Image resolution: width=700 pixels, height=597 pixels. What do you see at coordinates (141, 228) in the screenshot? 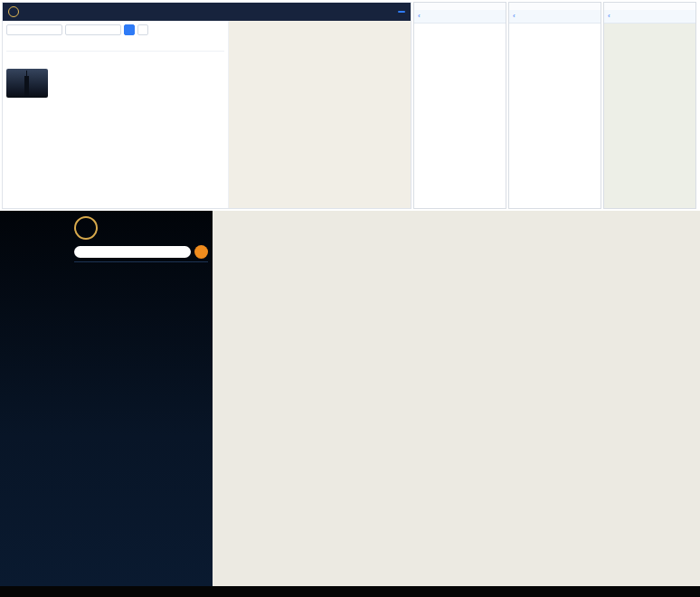
I see `sidebar-logo-row` at bounding box center [141, 228].